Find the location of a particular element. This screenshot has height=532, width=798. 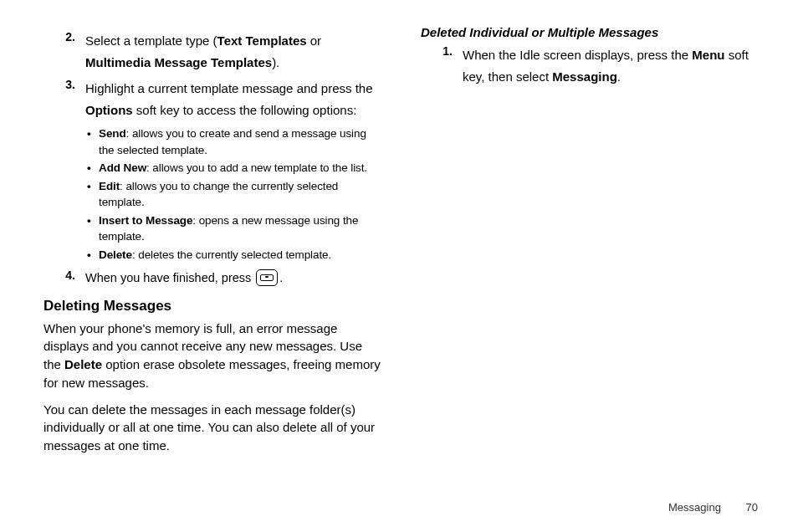

bold: Options is located at coordinates (109, 110).